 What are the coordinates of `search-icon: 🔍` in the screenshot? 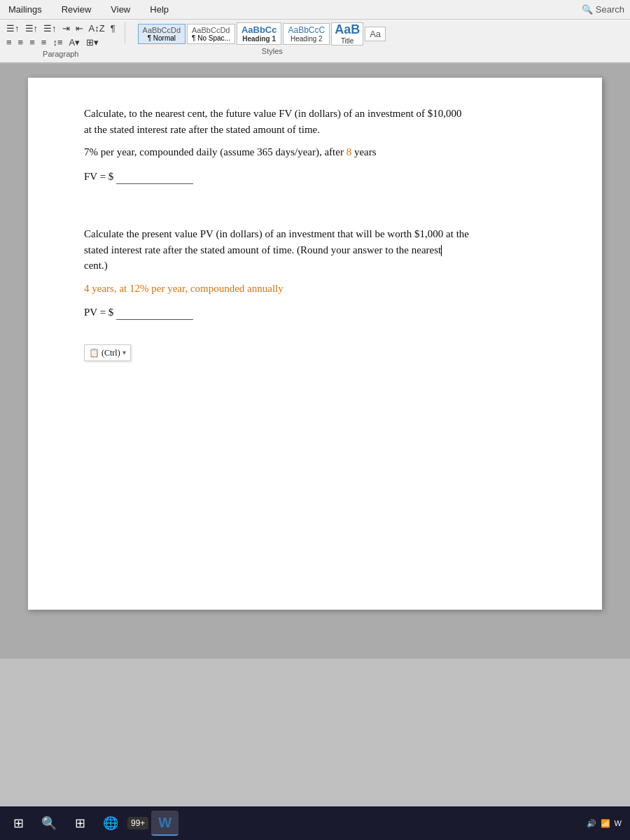 It's located at (587, 10).